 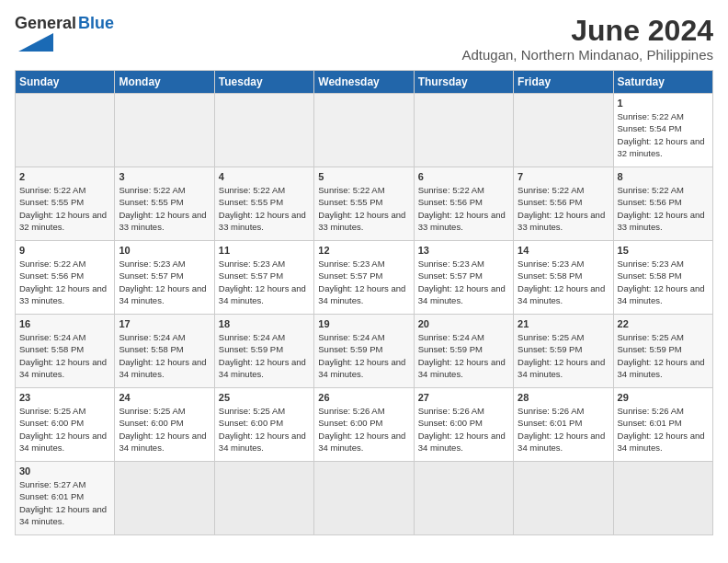 What do you see at coordinates (364, 351) in the screenshot?
I see `week-row-4: 16Sunrise: 5:24 AM Sunset: 5:58 PM Dayli…` at bounding box center [364, 351].